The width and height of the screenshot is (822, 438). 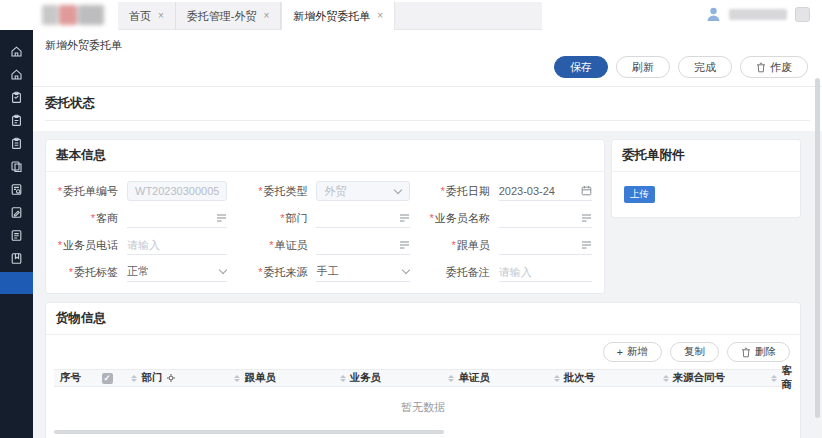 What do you see at coordinates (16, 212) in the screenshot?
I see `file-edit-icon` at bounding box center [16, 212].